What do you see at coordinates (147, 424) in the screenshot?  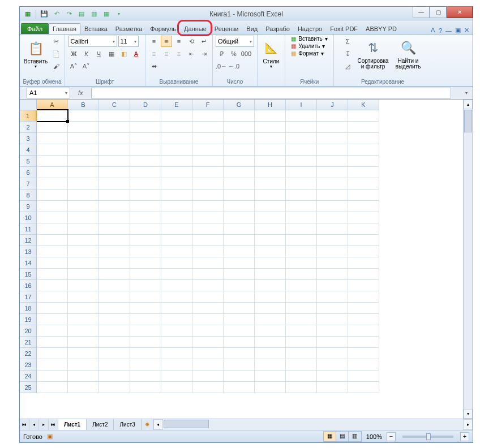 I see `new-sheet-icon: ✸` at bounding box center [147, 424].